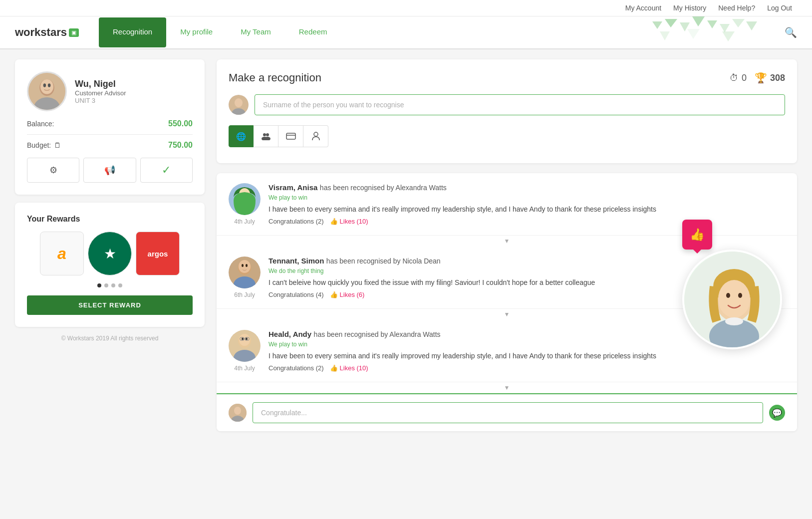  What do you see at coordinates (744, 78) in the screenshot?
I see `timer-value: 0` at bounding box center [744, 78].